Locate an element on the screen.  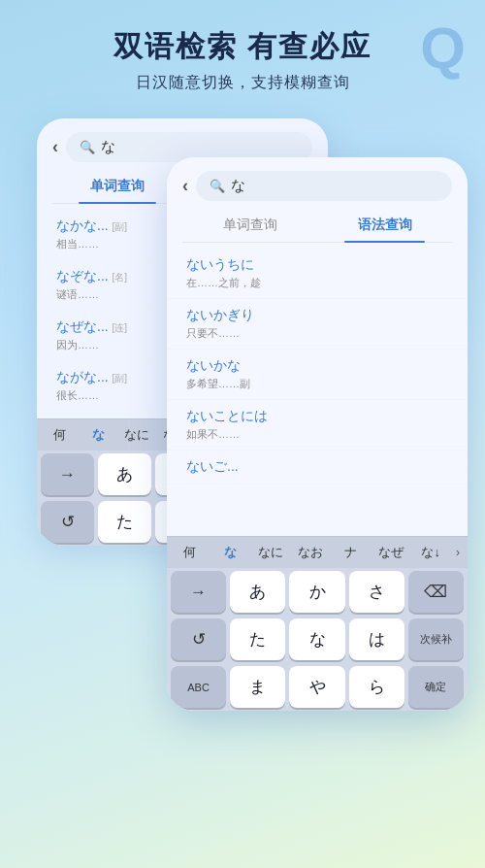
keyboard-front: 何 な なに なお ナ なぜ な↓ › → あ か さ ⌫ ↺ た な は is located at coordinates (317, 623).